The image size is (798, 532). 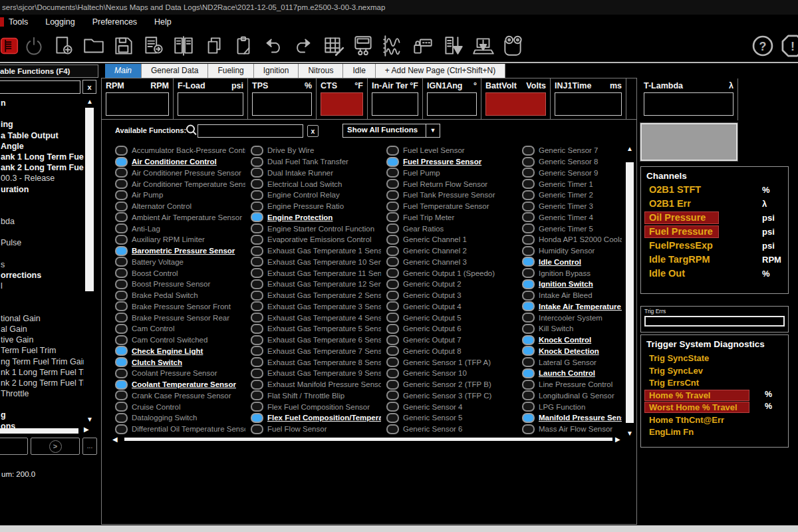 I want to click on waveform-icon, so click(x=392, y=46).